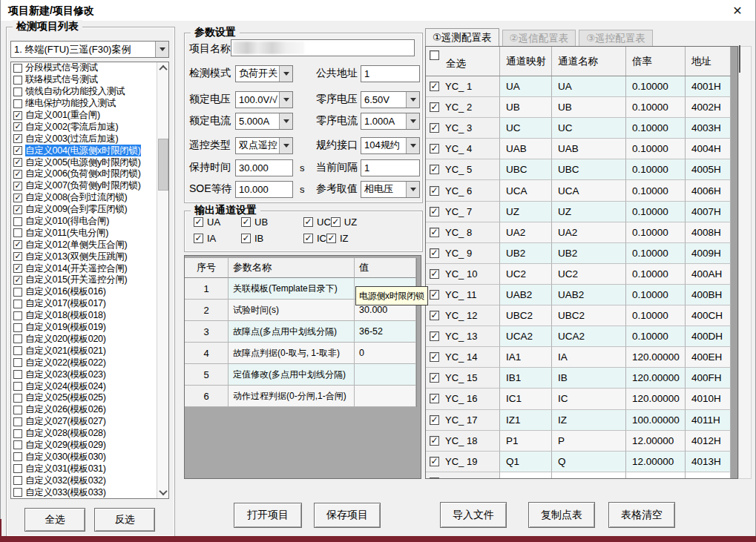 The image size is (756, 542). I want to click on tab: ①遥测配置表, so click(462, 37).